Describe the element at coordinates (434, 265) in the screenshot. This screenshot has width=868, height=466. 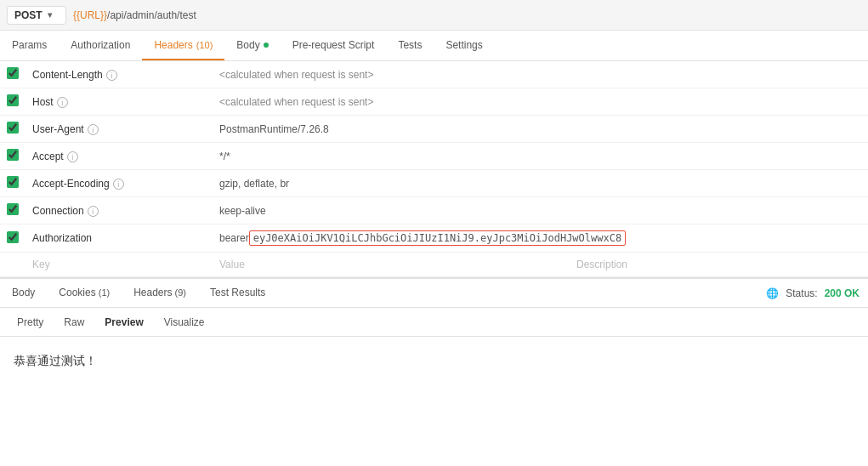
I see `placeholder-row: Key Value Description` at that location.